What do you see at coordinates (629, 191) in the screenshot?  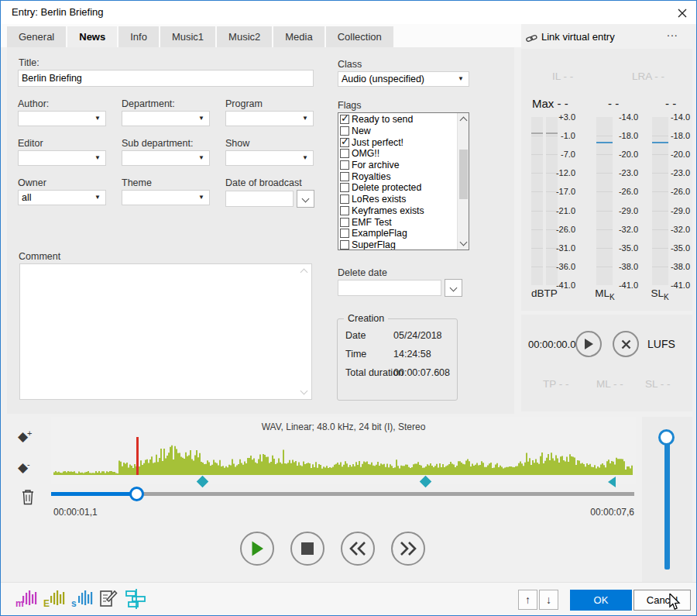 I see `scale-tick: -26.0` at bounding box center [629, 191].